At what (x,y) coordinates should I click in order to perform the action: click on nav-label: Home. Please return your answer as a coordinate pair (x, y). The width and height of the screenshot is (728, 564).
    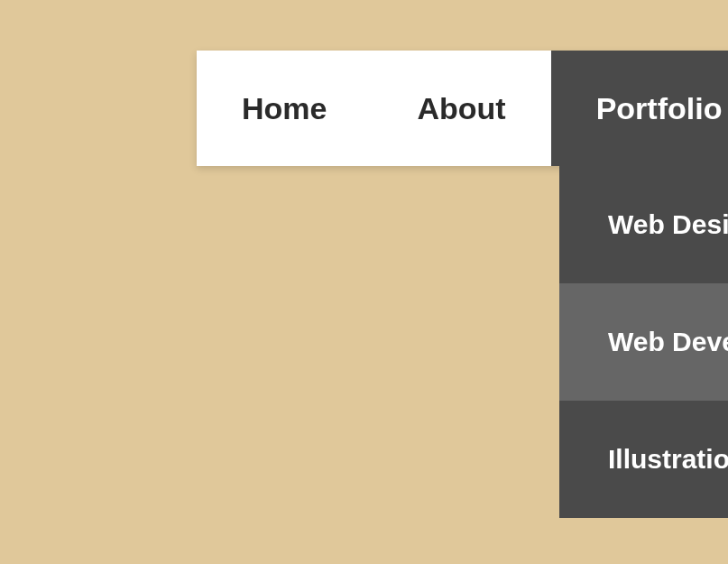
    Looking at the image, I should click on (284, 108).